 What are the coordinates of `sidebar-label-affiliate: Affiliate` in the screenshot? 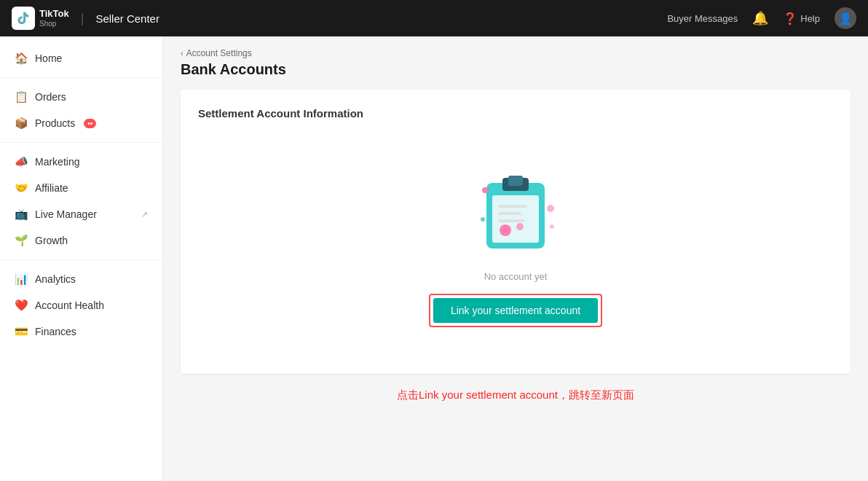 It's located at (52, 188).